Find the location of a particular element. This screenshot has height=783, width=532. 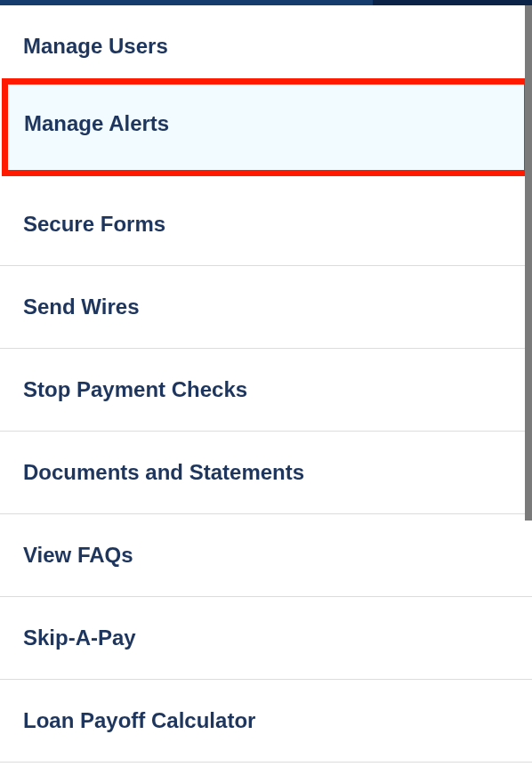

menu-item-view-faqs: View FAQs is located at coordinates (266, 555).